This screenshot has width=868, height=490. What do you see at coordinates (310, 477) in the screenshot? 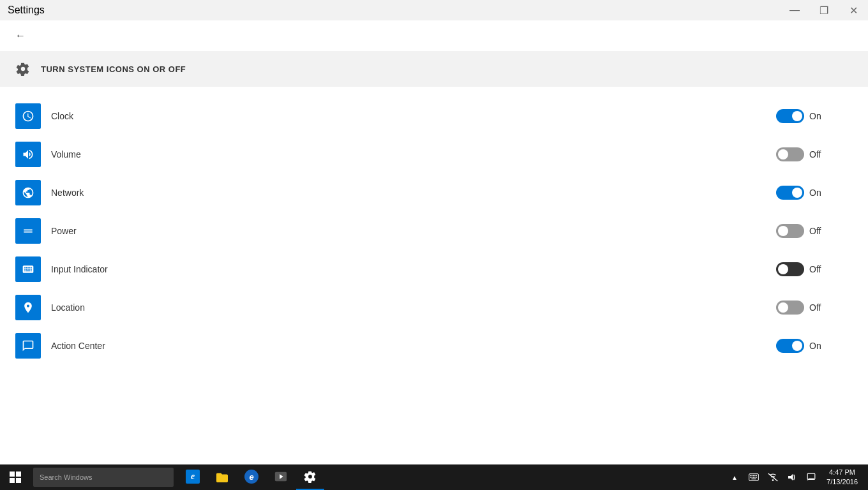
I see `taskbar-settings-app` at bounding box center [310, 477].